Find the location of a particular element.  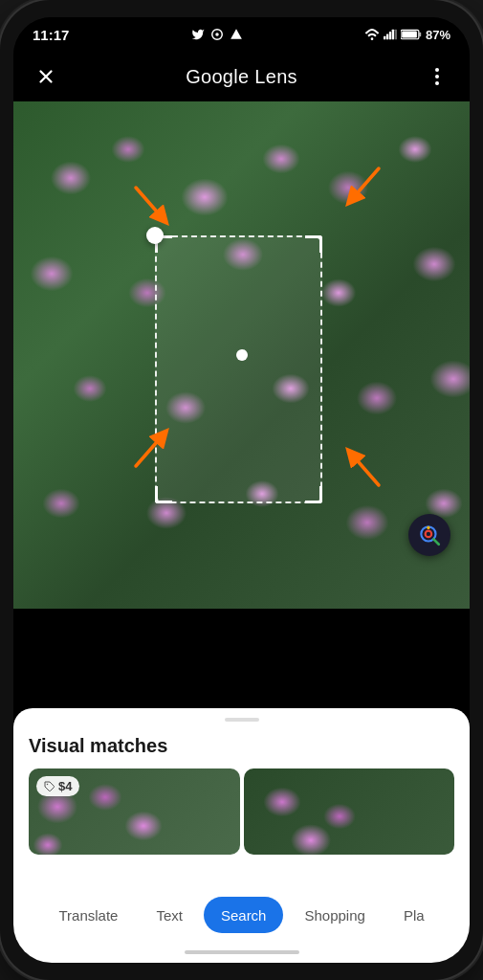

corner-handle-bl is located at coordinates (164, 495).